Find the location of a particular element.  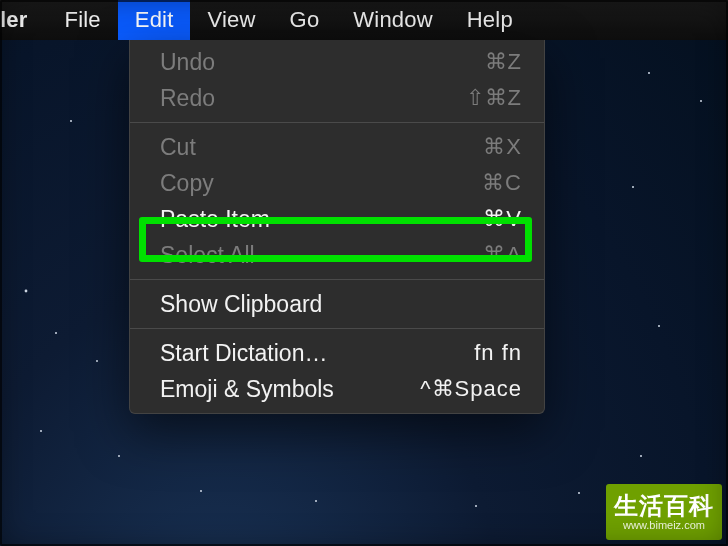

menubar-edit: Edit is located at coordinates (154, 20).